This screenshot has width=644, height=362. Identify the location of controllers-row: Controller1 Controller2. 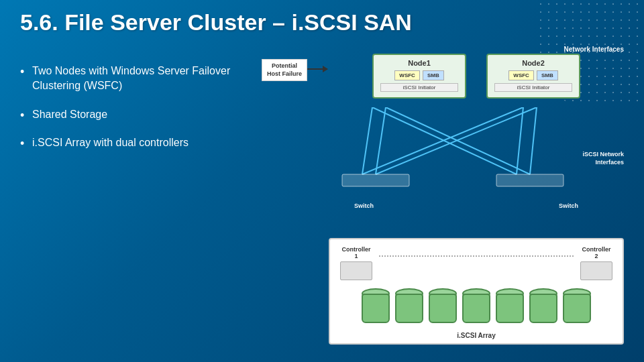
(476, 263).